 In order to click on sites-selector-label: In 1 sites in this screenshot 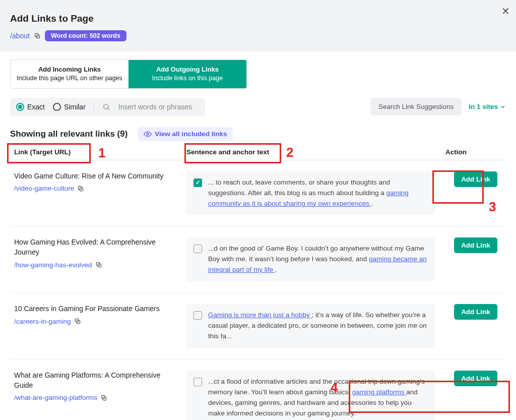, I will do `click(483, 107)`.